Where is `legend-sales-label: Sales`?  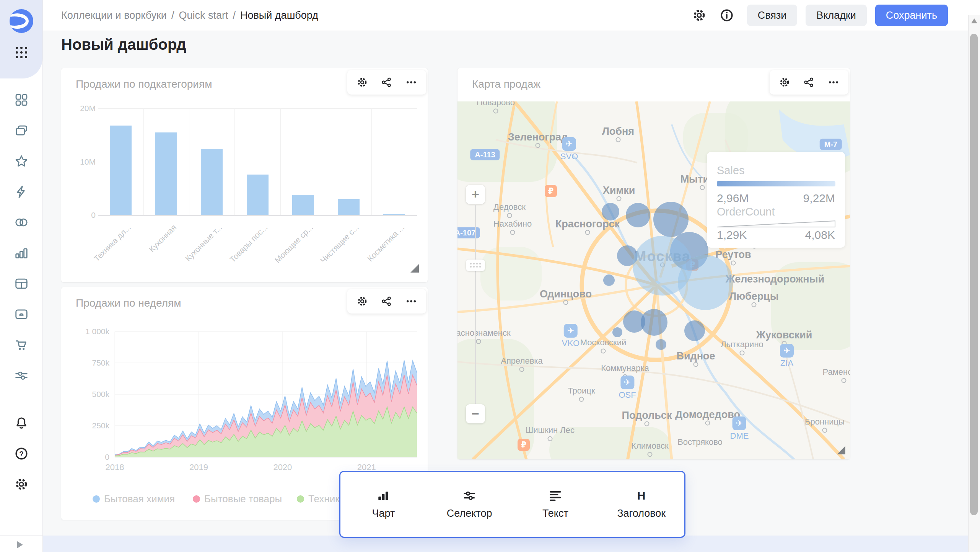
legend-sales-label: Sales is located at coordinates (731, 171).